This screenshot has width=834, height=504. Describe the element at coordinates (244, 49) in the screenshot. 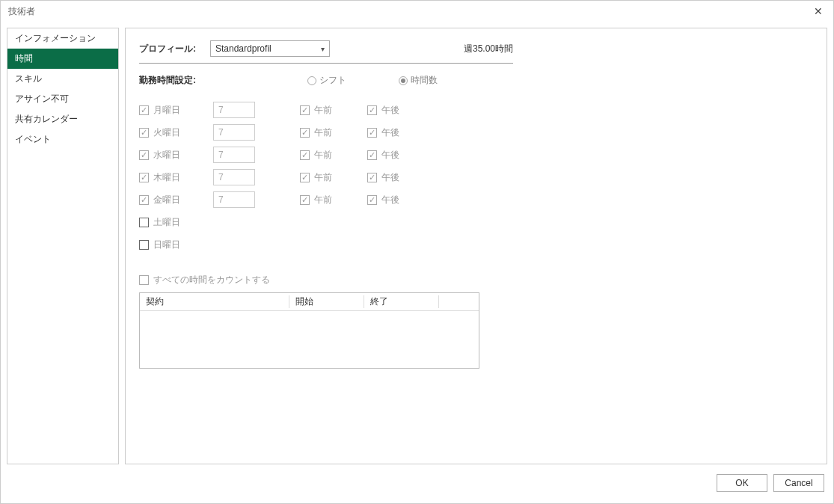

I see `profile-value: Standardprofil` at that location.